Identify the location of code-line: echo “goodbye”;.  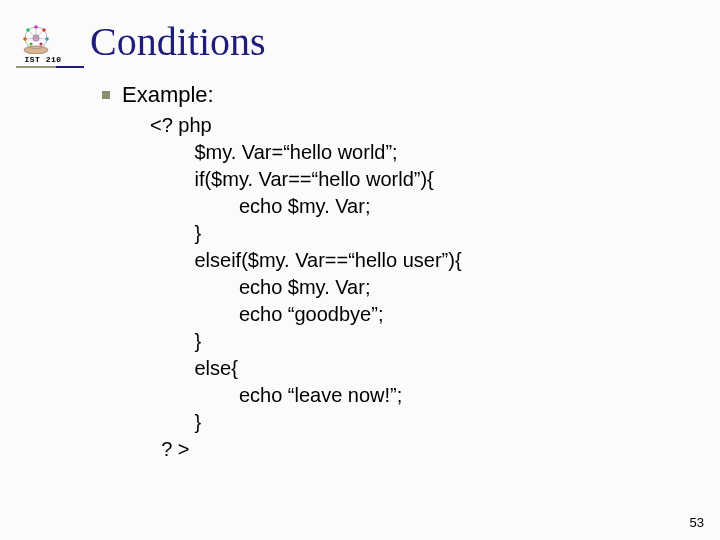
(312, 314).